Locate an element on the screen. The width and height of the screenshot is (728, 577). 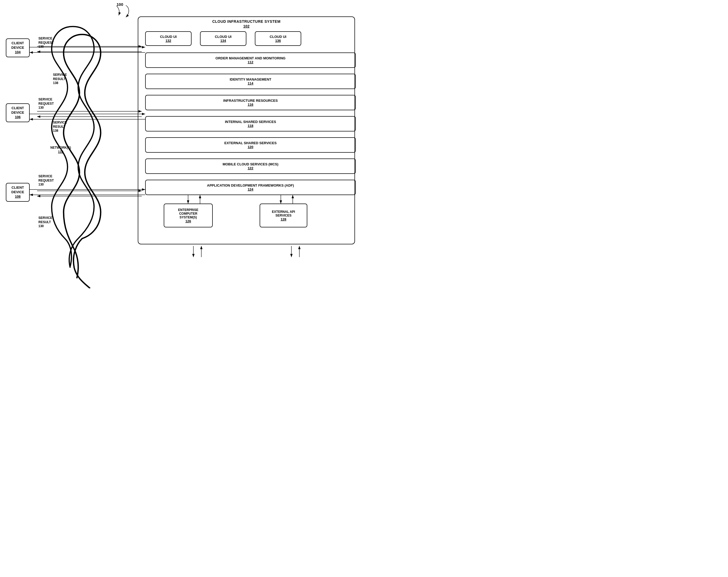
identity-mgmt-label: IDENTITY MANAGEMENT is located at coordinates (251, 79).